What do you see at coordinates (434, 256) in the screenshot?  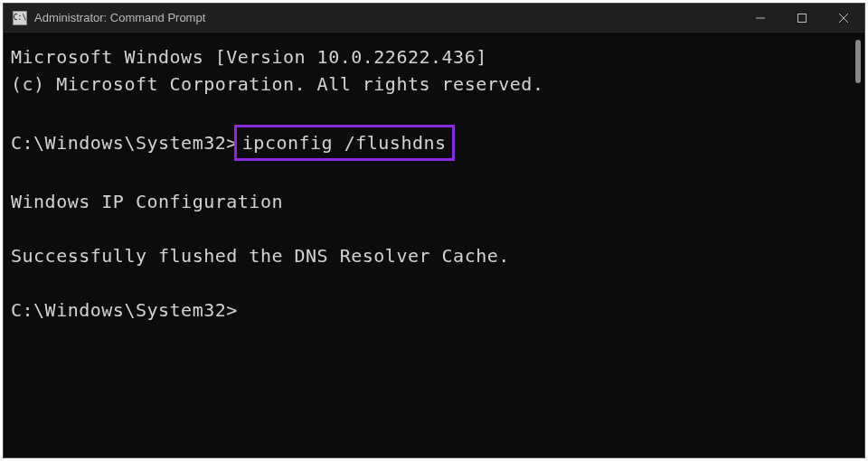 I see `success-message: Successfully flushed the DNS Resolver Ca…` at bounding box center [434, 256].